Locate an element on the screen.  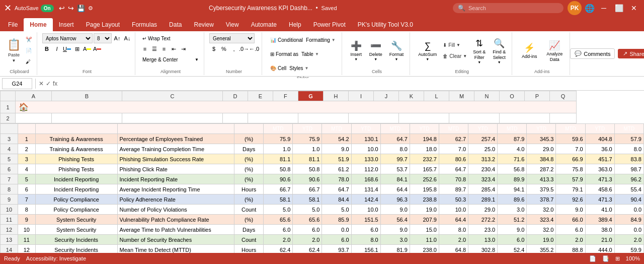
cell-o: 57.9 is located at coordinates (571, 179).